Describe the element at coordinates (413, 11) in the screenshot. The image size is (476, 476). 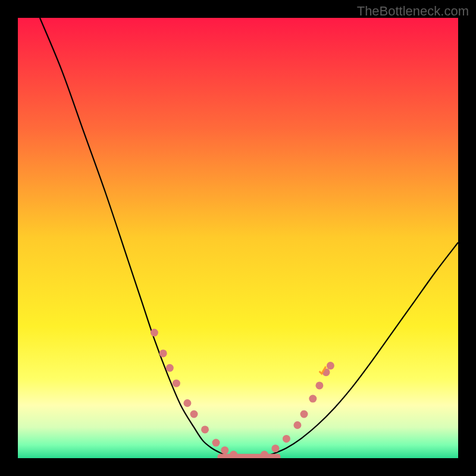
I see `watermark-text: TheBottleneck.com` at that location.